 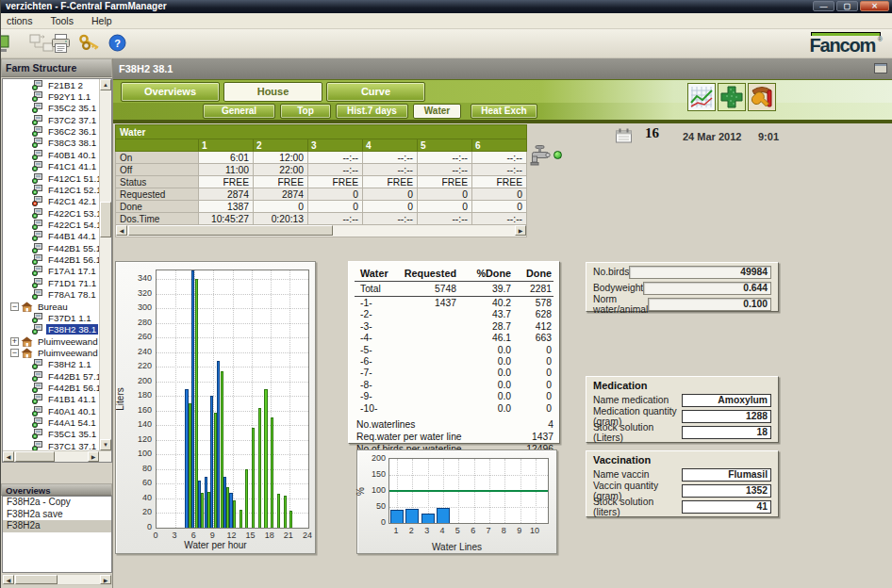 I want to click on tree-item: F40A1 40.1, so click(x=51, y=411).